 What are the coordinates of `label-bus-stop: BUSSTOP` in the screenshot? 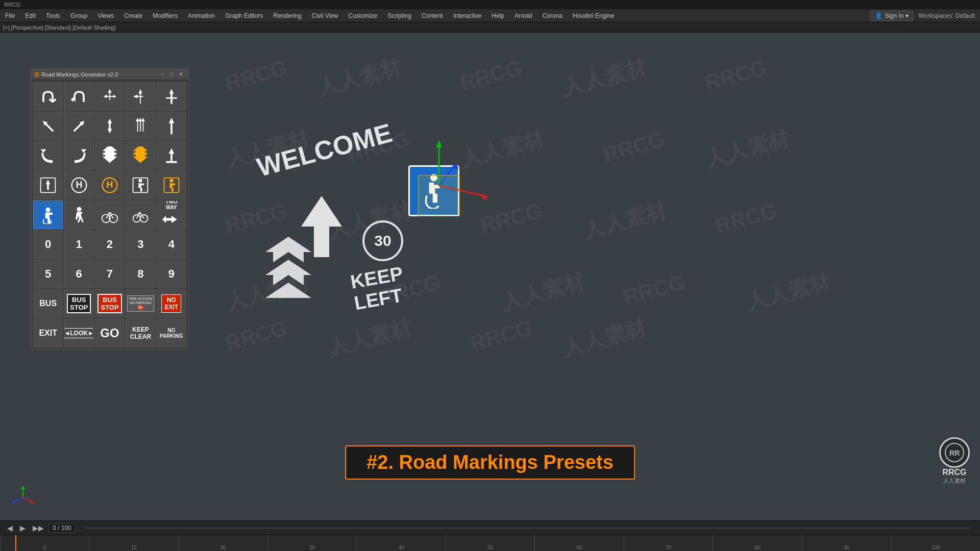 It's located at (79, 304).